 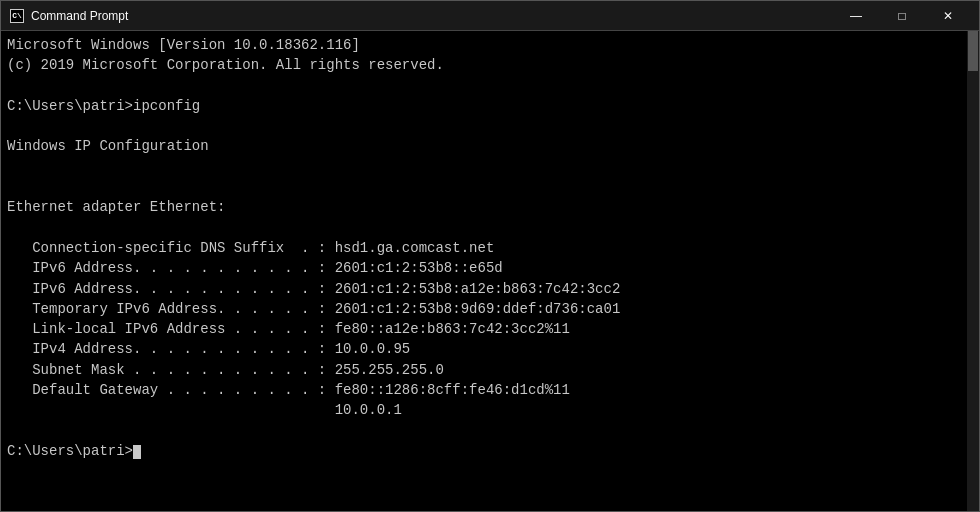 I want to click on cursor, so click(x=137, y=452).